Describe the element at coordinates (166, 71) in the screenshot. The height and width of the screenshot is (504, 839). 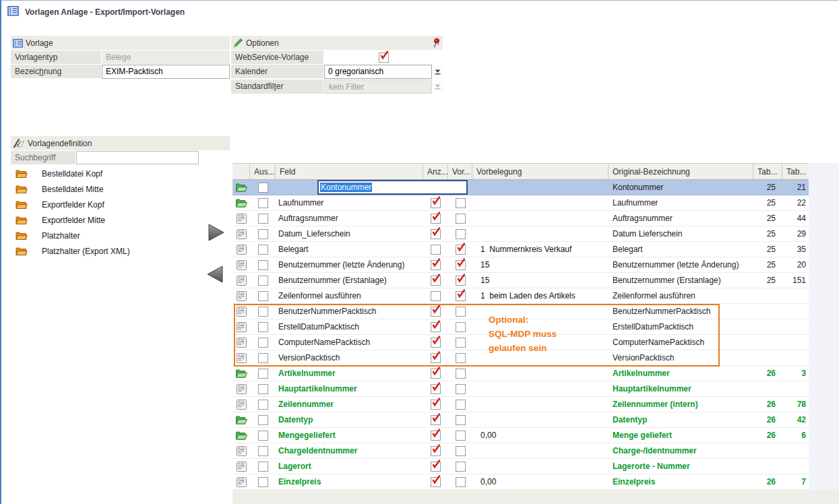
I see `bezeichnung-input: EXIM-Packtisch` at that location.